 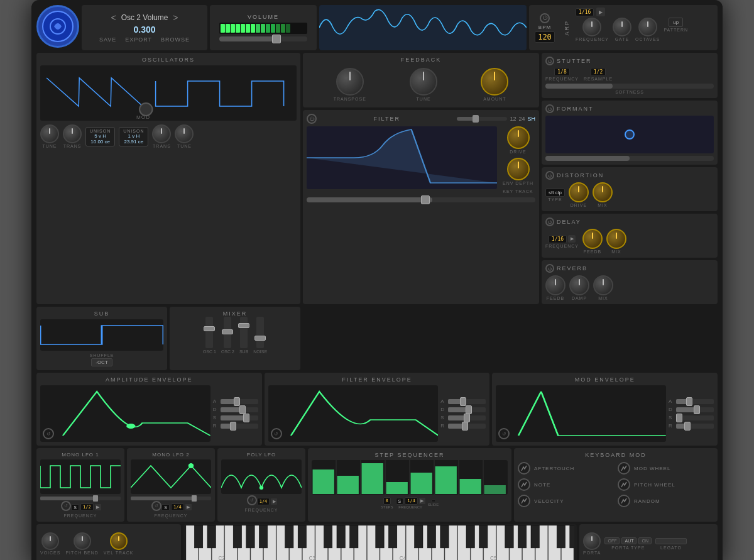 What do you see at coordinates (244, 326) in the screenshot?
I see `mixer-sub-handle` at bounding box center [244, 326].